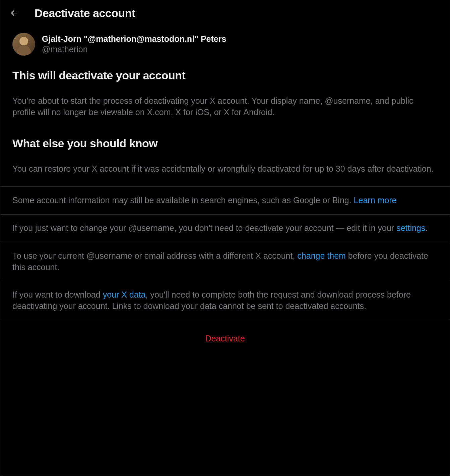  Describe the element at coordinates (124, 295) in the screenshot. I see `your-x-data-link: your X data` at that location.